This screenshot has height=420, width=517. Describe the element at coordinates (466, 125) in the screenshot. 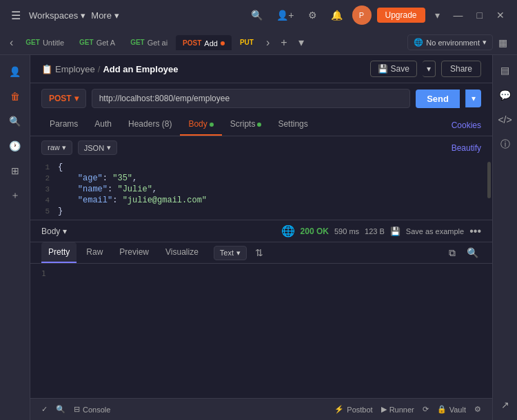

I see `cookies-button: Cookies` at that location.